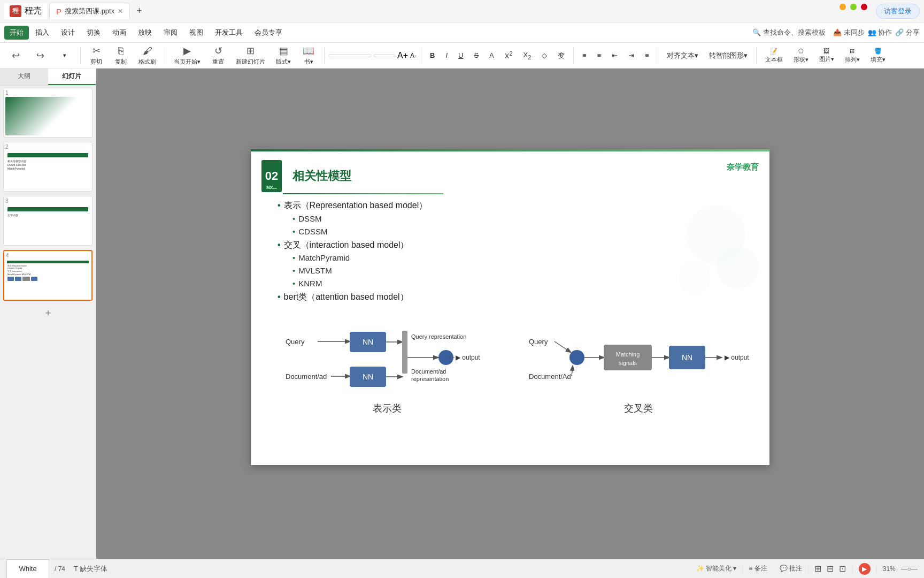 The width and height of the screenshot is (924, 578). Describe the element at coordinates (26, 11) in the screenshot. I see `app-logo-tab: 程 程壳` at that location.